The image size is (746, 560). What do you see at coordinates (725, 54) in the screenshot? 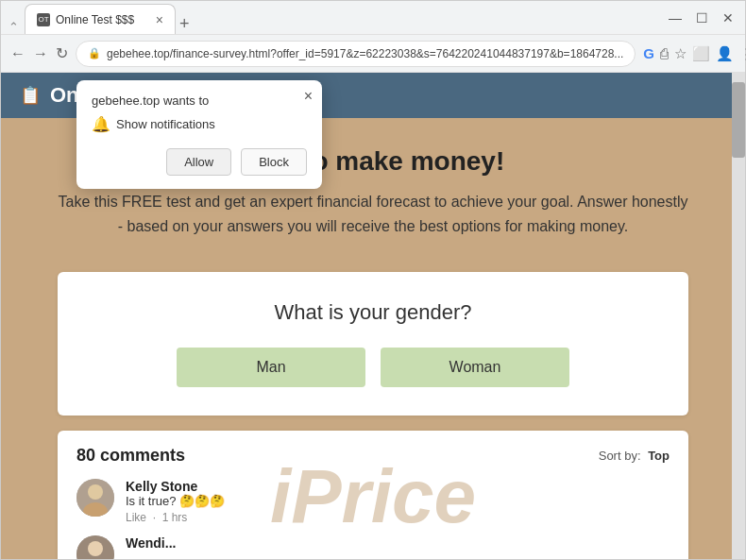
I see `profile-button: 👤` at bounding box center [725, 54].